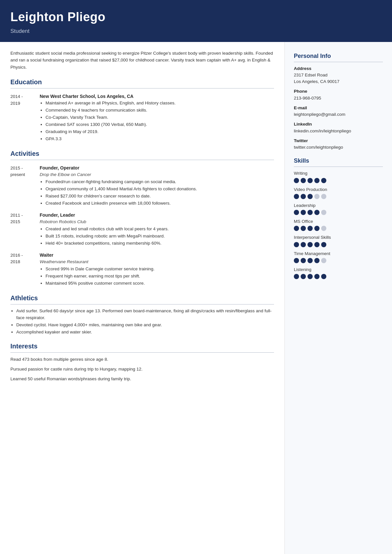 The width and height of the screenshot is (392, 554). Describe the element at coordinates (142, 314) in the screenshot. I see `athletics-section: Athletics Avid surfer. Surfed 60 days/yr…` at that location.